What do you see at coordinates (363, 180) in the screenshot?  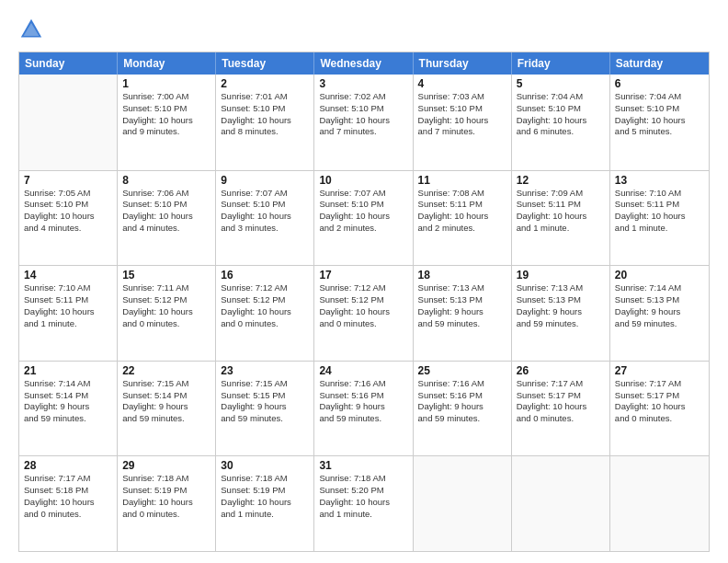 I see `day-number: 10` at bounding box center [363, 180].